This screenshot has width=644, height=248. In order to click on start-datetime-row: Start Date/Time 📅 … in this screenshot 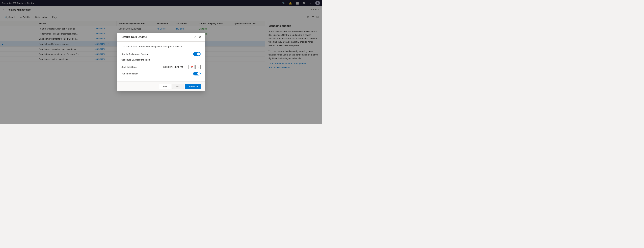, I will do `click(161, 67)`.